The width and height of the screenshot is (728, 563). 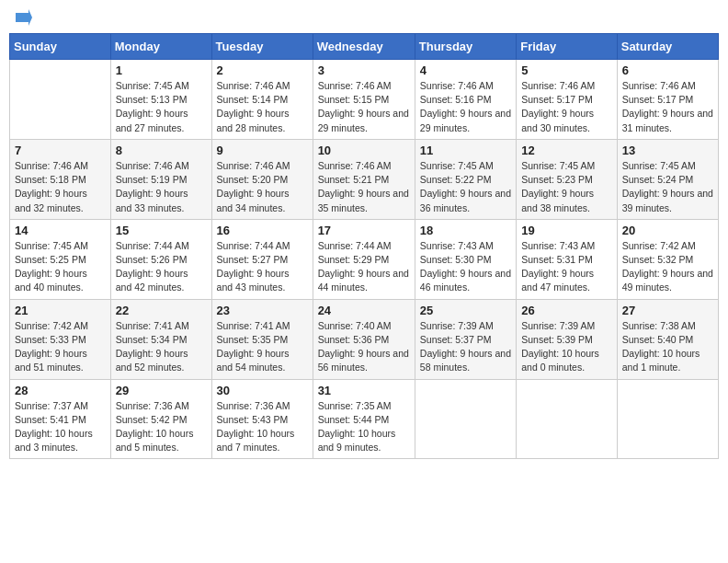 I want to click on daylight-text: Daylight: 9 hours and 30 minutes., so click(x=557, y=120).